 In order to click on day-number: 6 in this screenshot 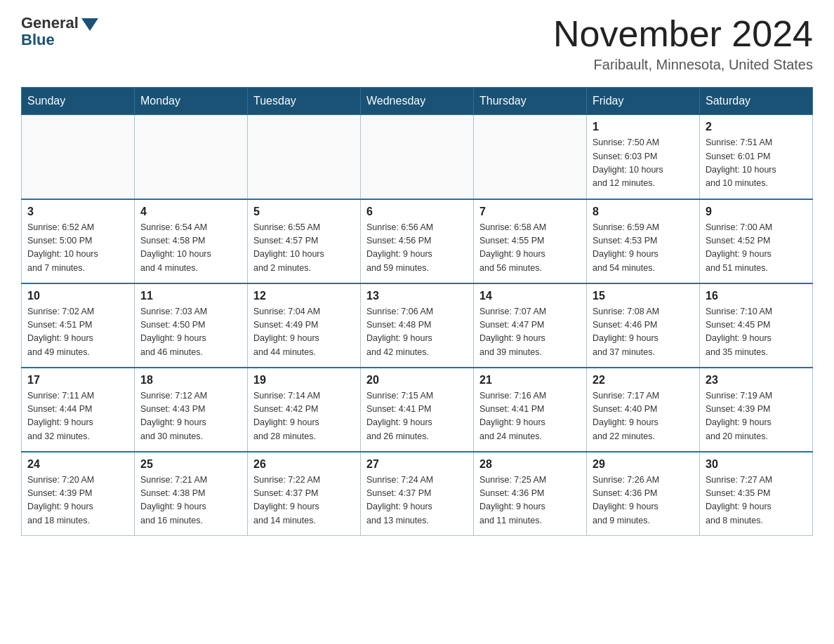, I will do `click(417, 212)`.